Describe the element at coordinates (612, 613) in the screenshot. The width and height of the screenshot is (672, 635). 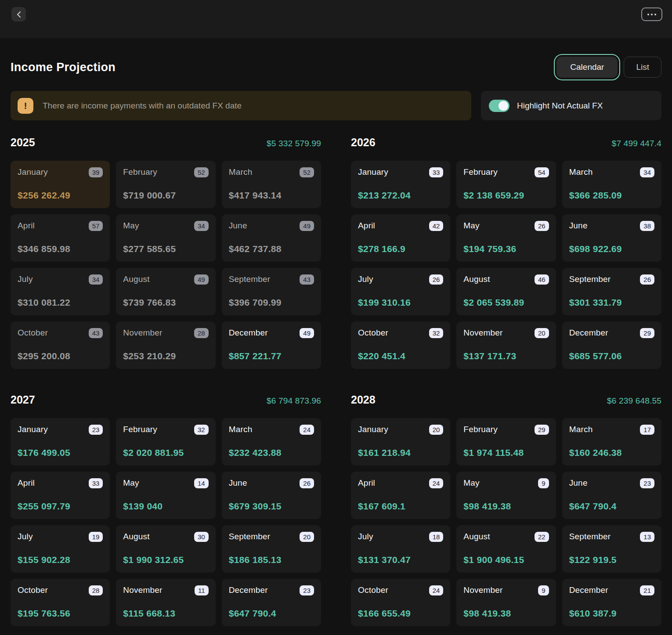
I see `month-amount: $610 387.9` at that location.